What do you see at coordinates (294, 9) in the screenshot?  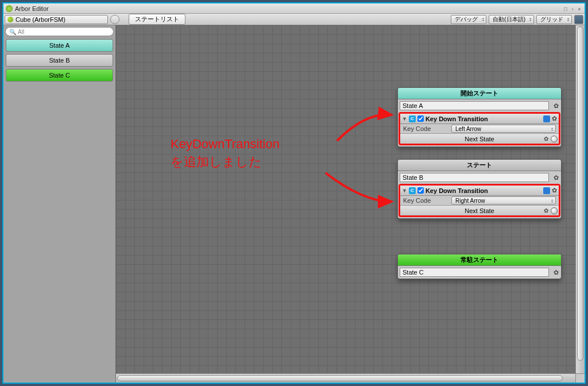 I see `window-title-bar: Arbor Editor □▫×` at bounding box center [294, 9].